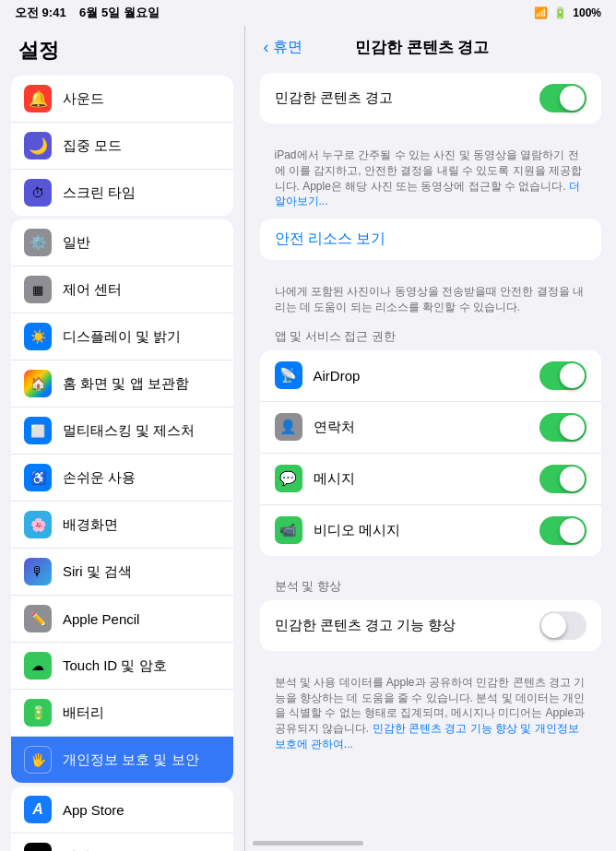 This screenshot has height=851, width=616. Describe the element at coordinates (122, 666) in the screenshot. I see `sidebar-item-touchid: ☁ Touch ID 및 암호` at that location.